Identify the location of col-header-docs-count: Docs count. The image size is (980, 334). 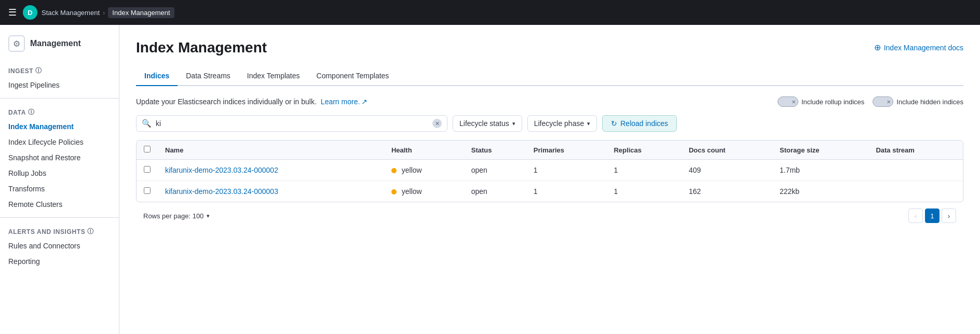
(727, 150).